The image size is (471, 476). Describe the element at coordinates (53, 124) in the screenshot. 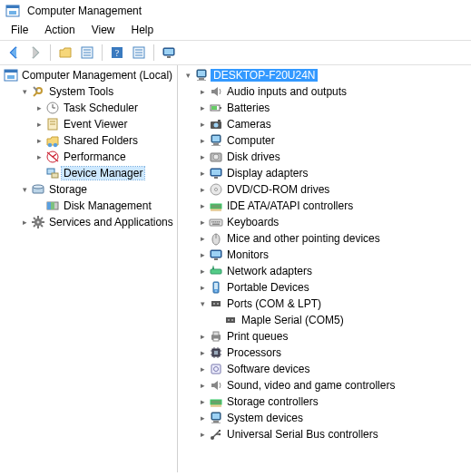

I see `event-icon` at that location.